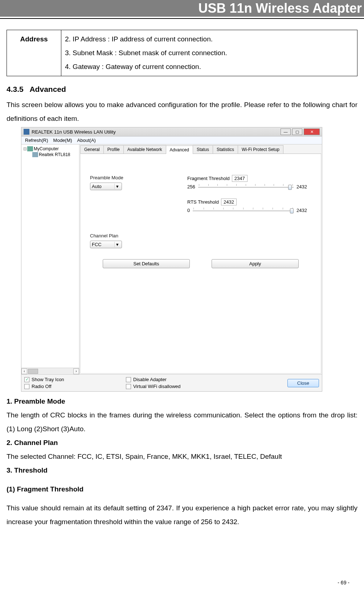 The image size is (364, 592). Describe the element at coordinates (50, 149) in the screenshot. I see `tree-root: ⊟ MyComputer` at that location.